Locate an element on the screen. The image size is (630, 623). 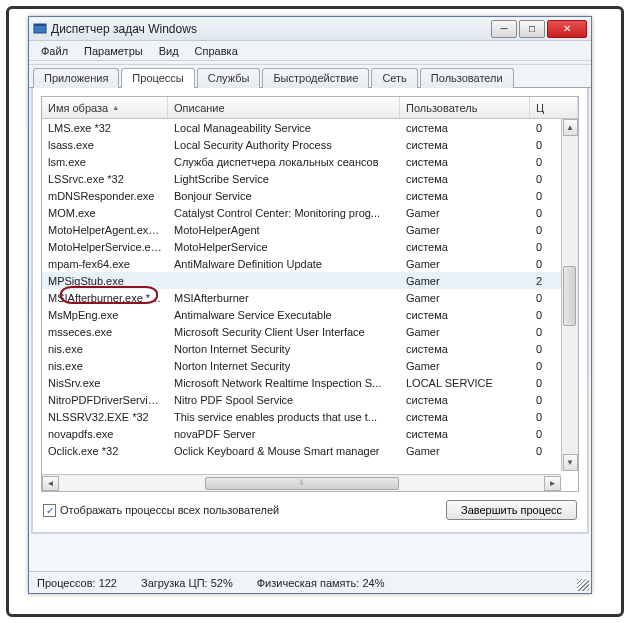
titlebar: Диспетчер задач Windows ─ □ ✕ is located at coordinates (310, 29).